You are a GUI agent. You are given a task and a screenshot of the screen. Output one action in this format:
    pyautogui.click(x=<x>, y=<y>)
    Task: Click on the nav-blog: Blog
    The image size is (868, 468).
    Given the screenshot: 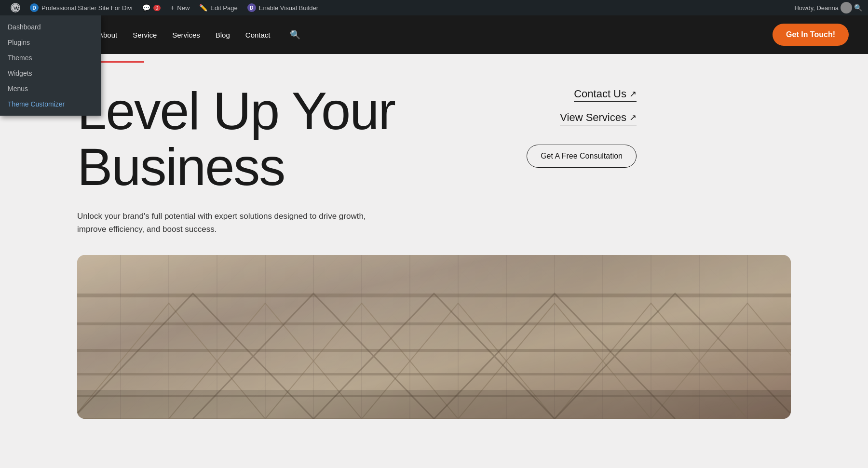 What is the action you would take?
    pyautogui.click(x=223, y=35)
    